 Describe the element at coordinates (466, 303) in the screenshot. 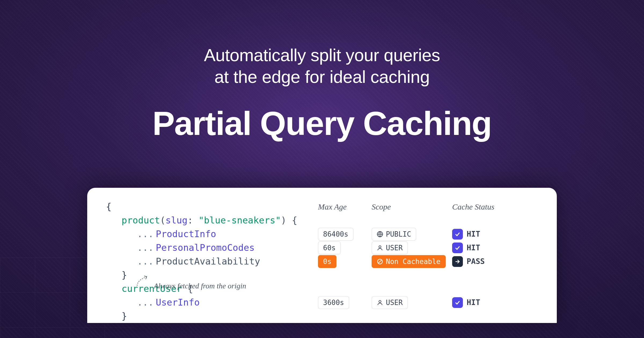

I see `status-hit-r4: HIT` at that location.